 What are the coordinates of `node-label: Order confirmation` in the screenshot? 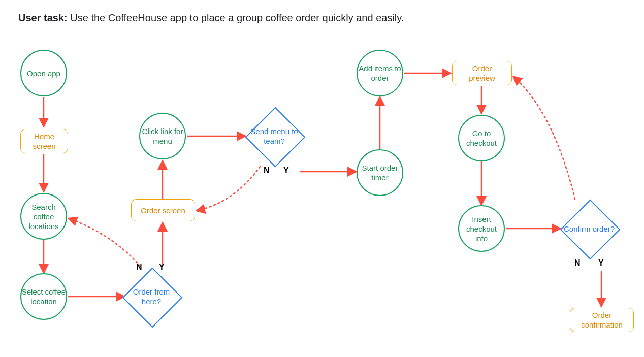 It's located at (602, 320).